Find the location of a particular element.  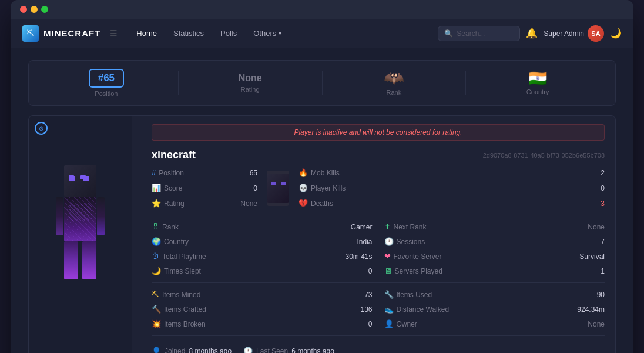

rating-row: ⭐ Rating None is located at coordinates (204, 204).